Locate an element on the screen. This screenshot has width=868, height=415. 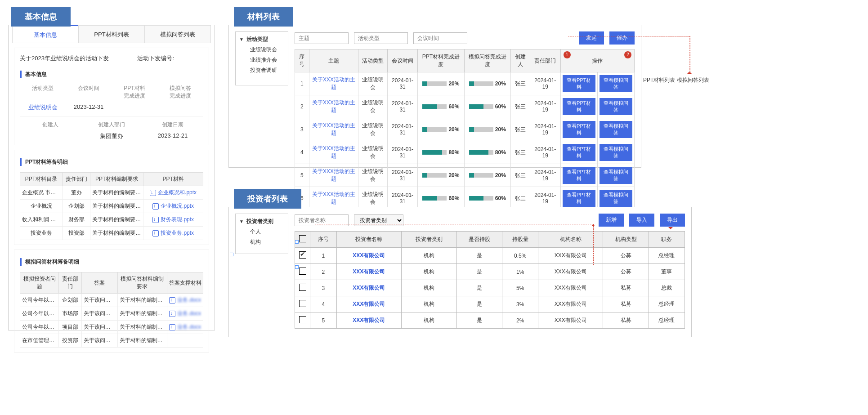
tree-leaf: 业绩推介会 is located at coordinates (262, 58).